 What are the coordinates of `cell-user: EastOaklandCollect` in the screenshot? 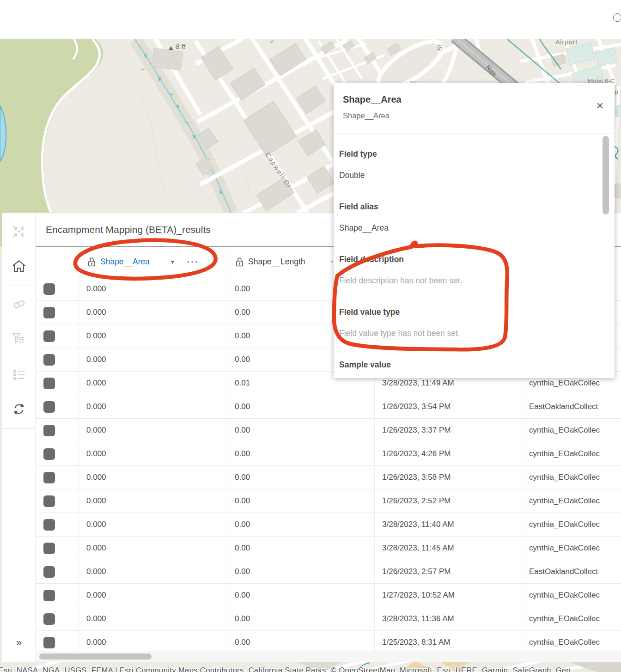 It's located at (572, 572).